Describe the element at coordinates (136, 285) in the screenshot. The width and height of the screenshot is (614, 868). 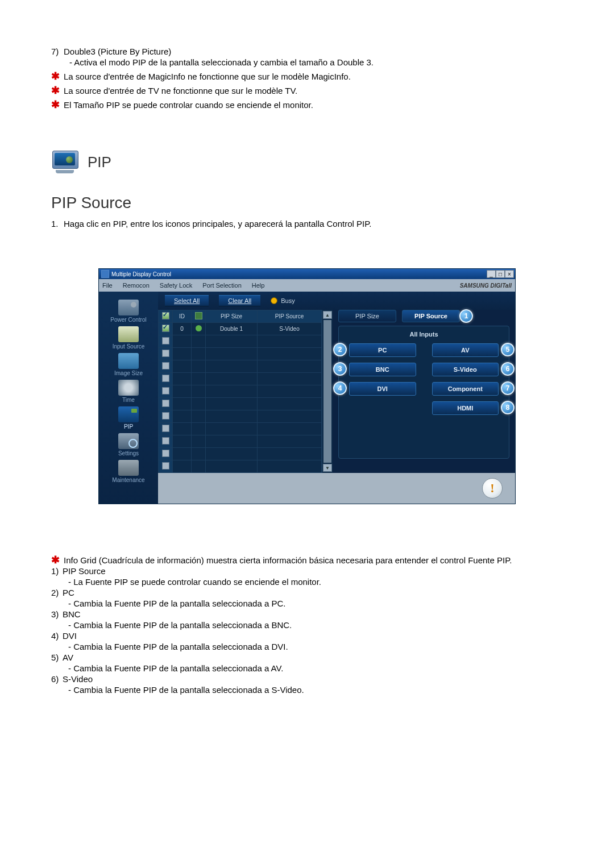
I see `menu-remocon: Remocon` at that location.